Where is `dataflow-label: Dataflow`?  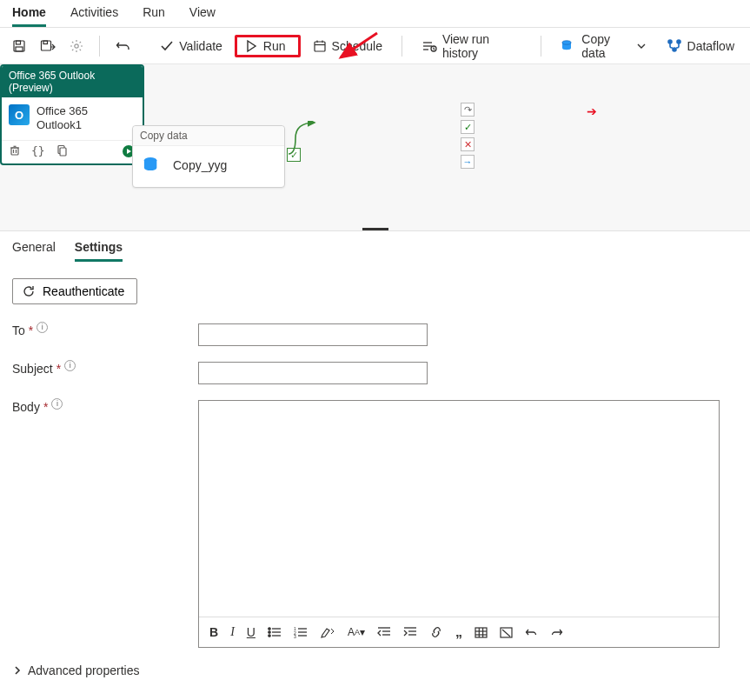
dataflow-label: Dataflow is located at coordinates (711, 46).